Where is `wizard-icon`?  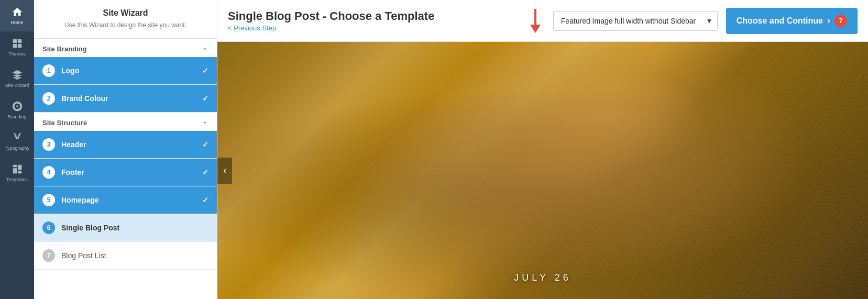 wizard-icon is located at coordinates (17, 75).